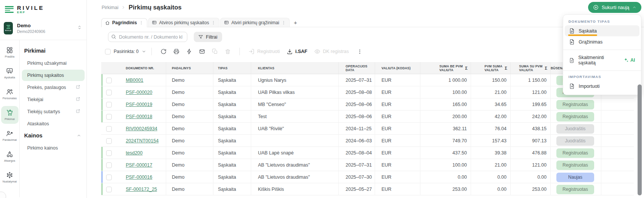 The height and width of the screenshot is (198, 644). I want to click on rail-item-pirkimai: Pirkimai, so click(10, 115).